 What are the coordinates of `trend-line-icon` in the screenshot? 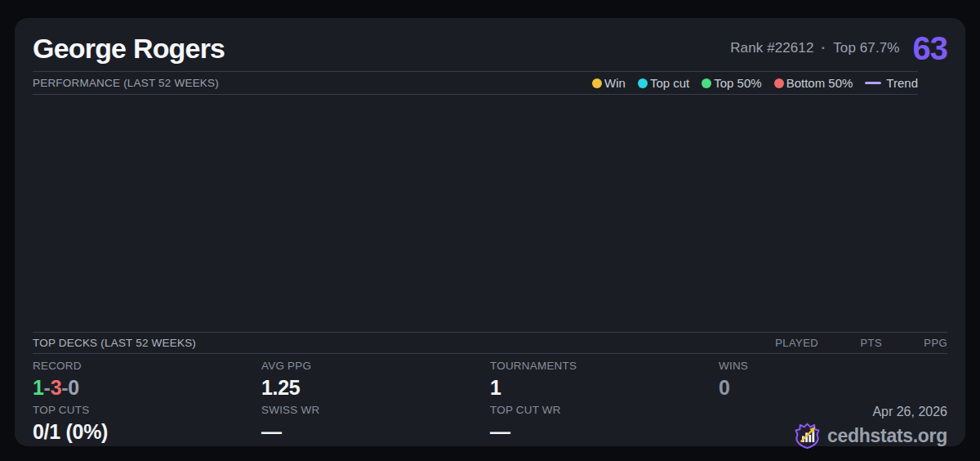 It's located at (873, 83).